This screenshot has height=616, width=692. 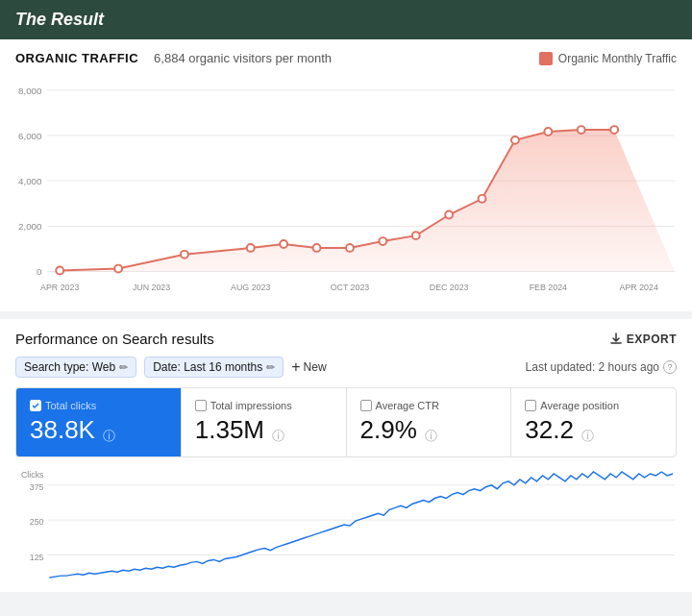 I want to click on metric-value-position: 32.2, so click(x=550, y=431).